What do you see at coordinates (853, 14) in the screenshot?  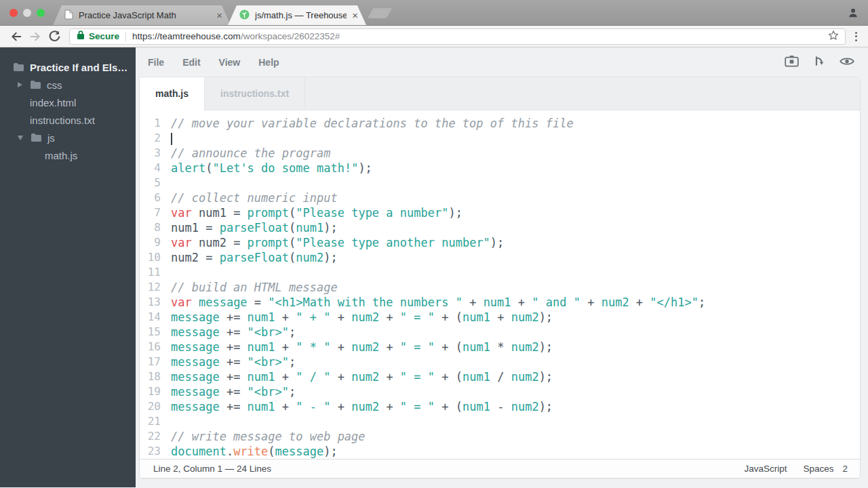 I see `profile-icon` at bounding box center [853, 14].